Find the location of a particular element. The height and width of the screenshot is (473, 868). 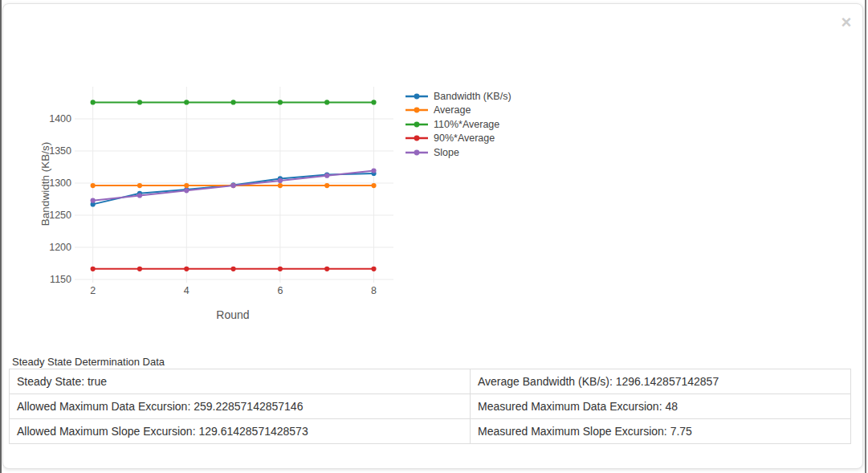

y-axis-title: Bandwidth (KB/s) is located at coordinates (45, 184).